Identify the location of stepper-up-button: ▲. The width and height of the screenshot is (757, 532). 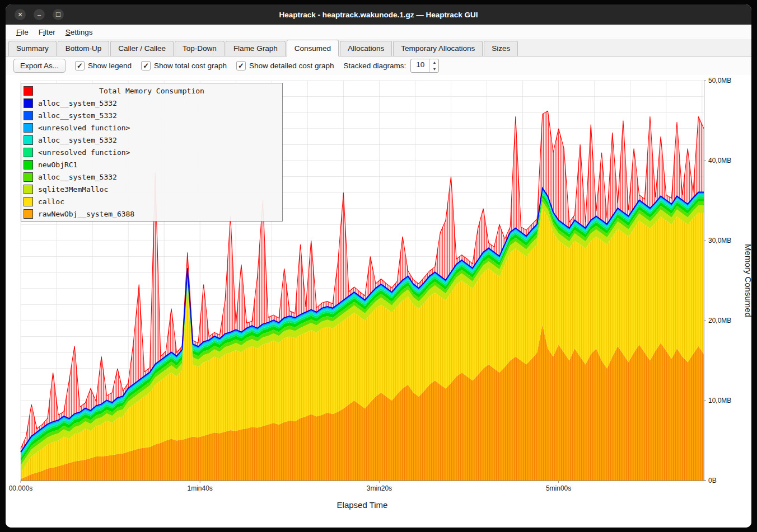
(434, 63).